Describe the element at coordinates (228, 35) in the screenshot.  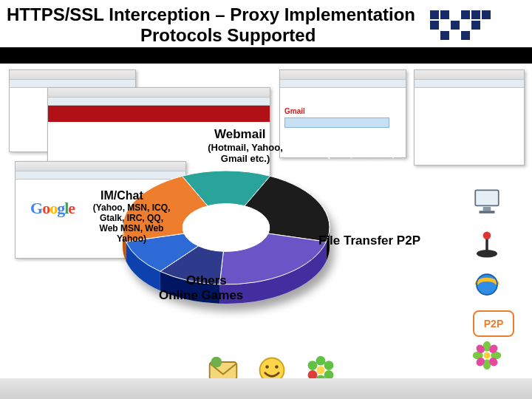
I see `slide-title-line2: Protocols Supported` at that location.